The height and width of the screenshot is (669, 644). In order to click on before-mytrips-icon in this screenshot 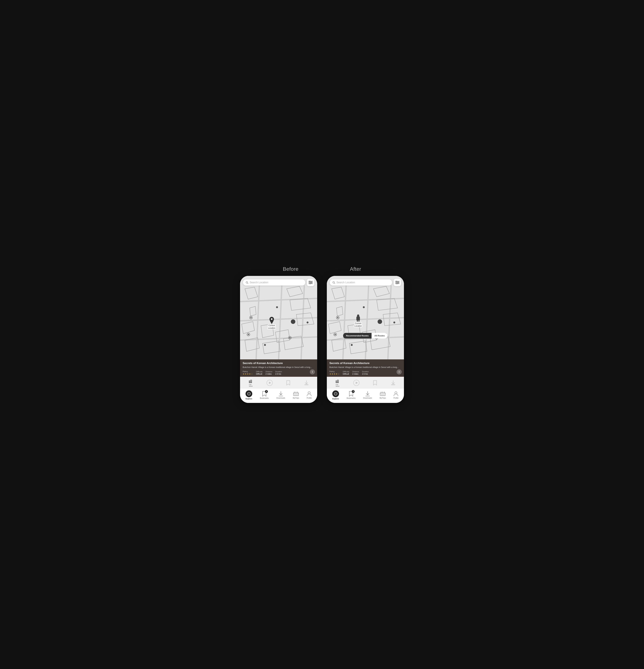, I will do `click(296, 394)`.